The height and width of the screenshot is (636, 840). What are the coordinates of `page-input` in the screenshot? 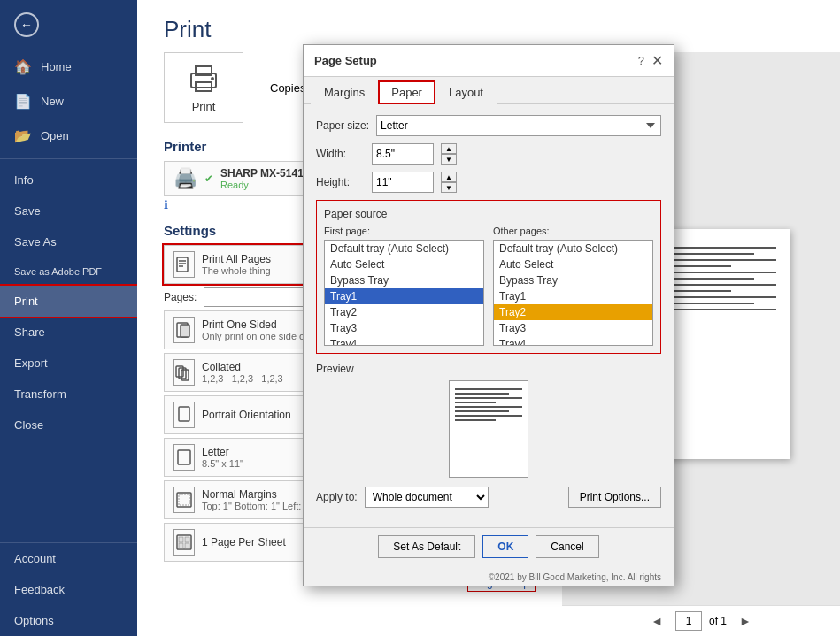 It's located at (689, 621).